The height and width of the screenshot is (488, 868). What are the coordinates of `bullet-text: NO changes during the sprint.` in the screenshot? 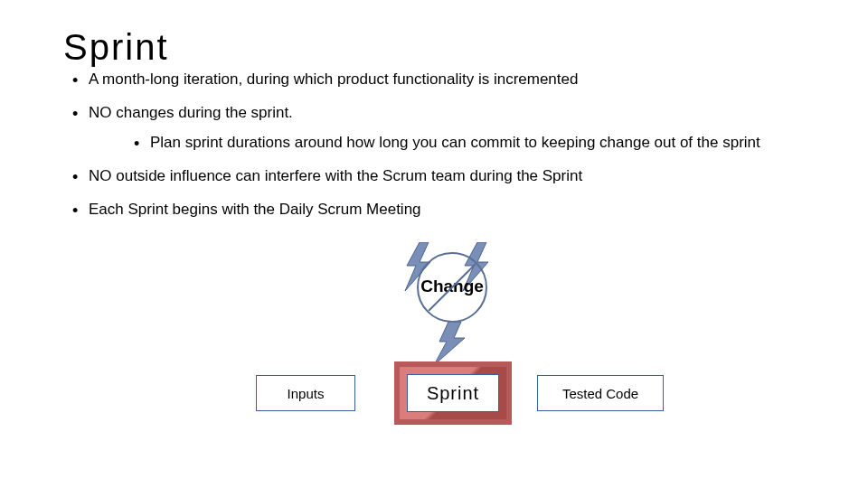 It's located at (191, 112).